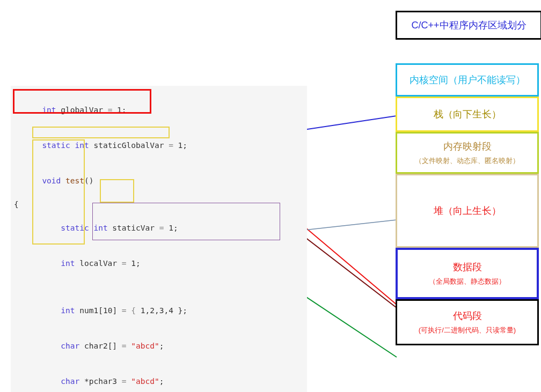  I want to click on code-line: static int staticGlobalVar = 1;, so click(159, 145).